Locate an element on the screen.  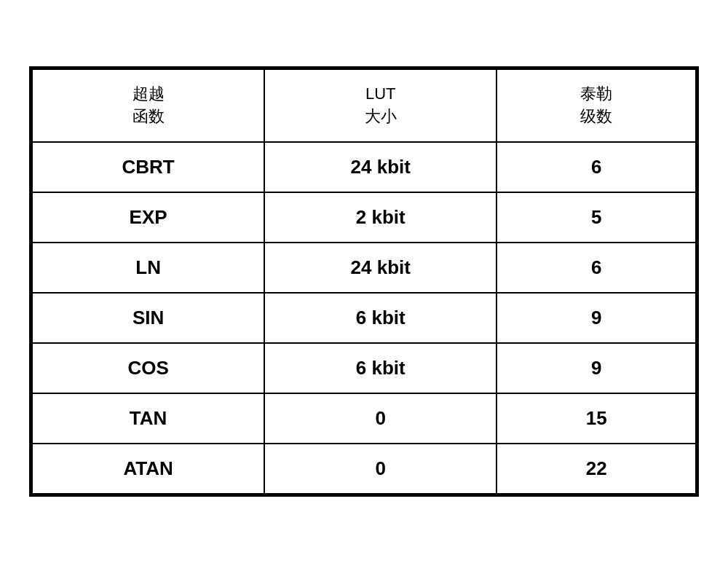
cell-lut: 2 kbit is located at coordinates (380, 217).